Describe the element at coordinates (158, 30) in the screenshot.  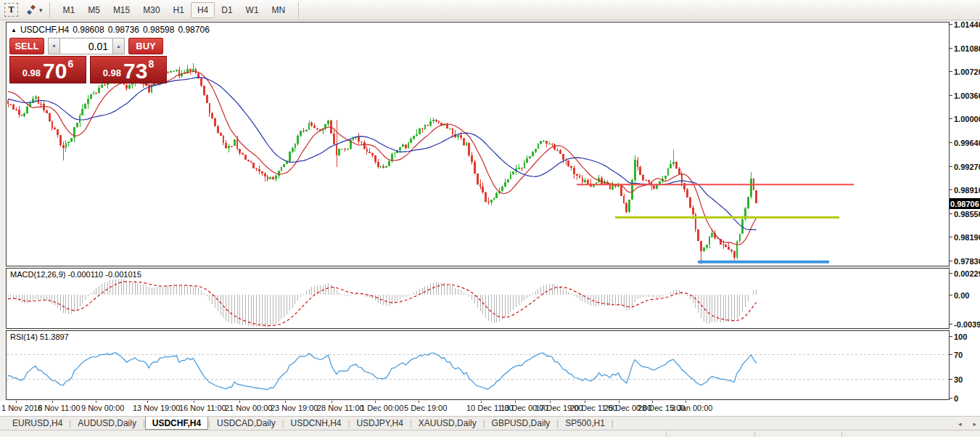
I see `ohlc-low: 0.98598` at that location.